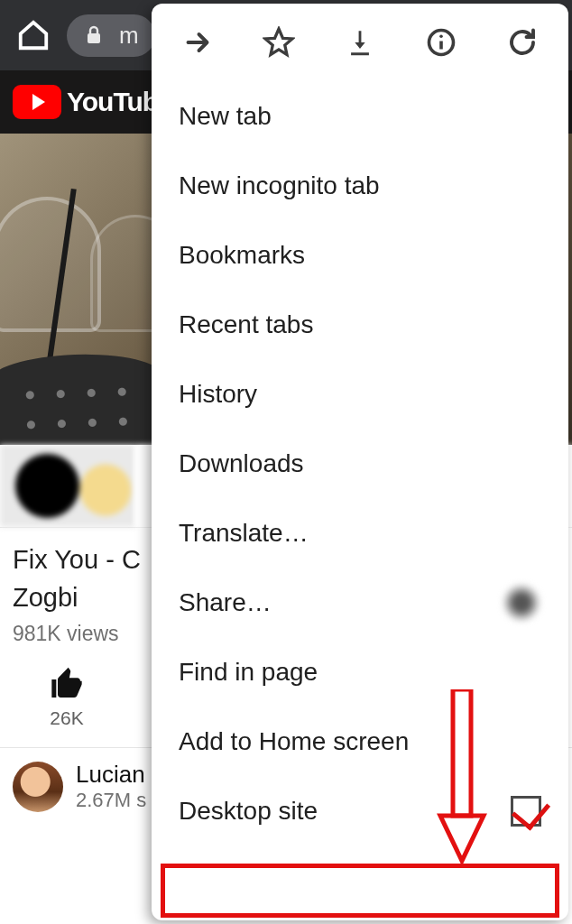  I want to click on menu-item-label: Desktop site, so click(248, 811).